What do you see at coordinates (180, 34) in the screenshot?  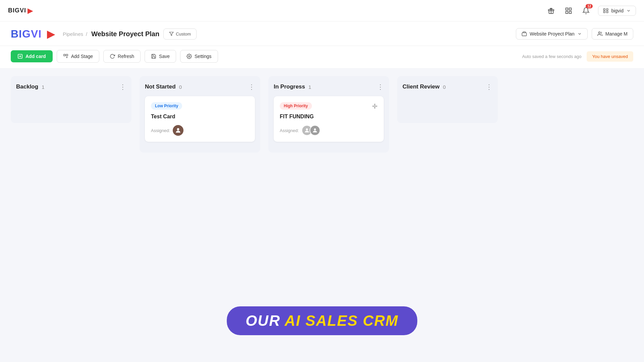 I see `custom-filter-button: Custom` at bounding box center [180, 34].